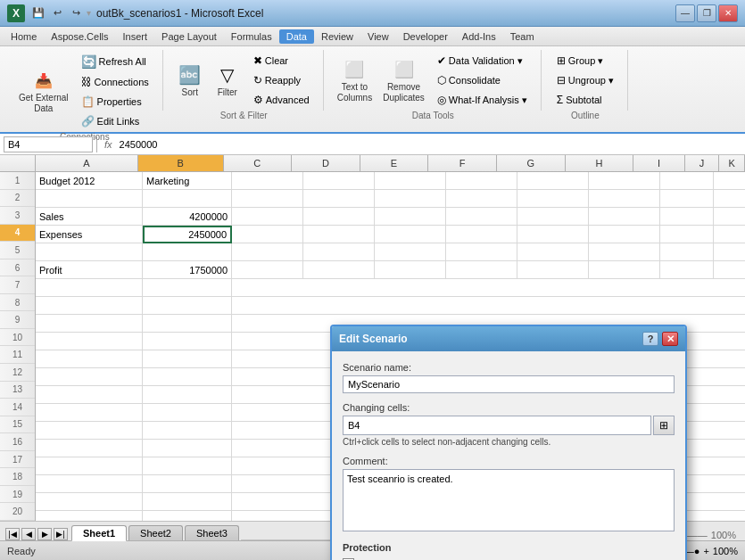 This screenshot has width=745, height=560. What do you see at coordinates (282, 100) in the screenshot?
I see `advanced-btn: ⚙ Advanced` at bounding box center [282, 100].